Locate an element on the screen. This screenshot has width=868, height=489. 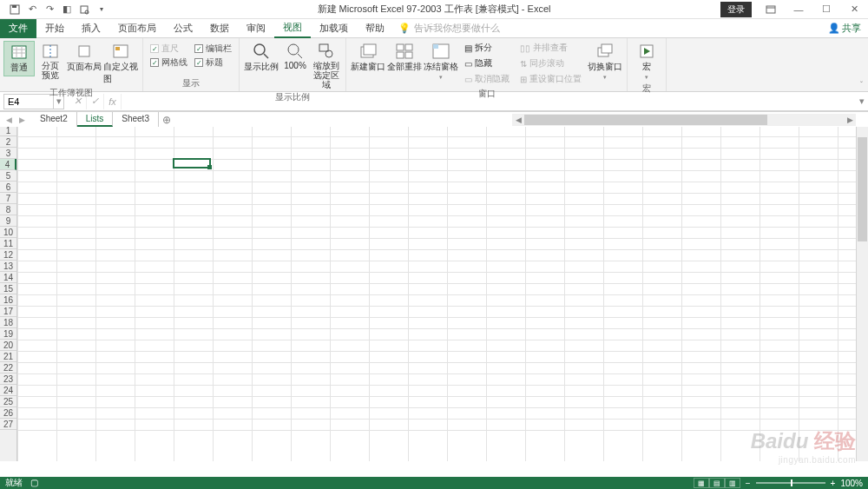
fill-handle is located at coordinates (210, 167).